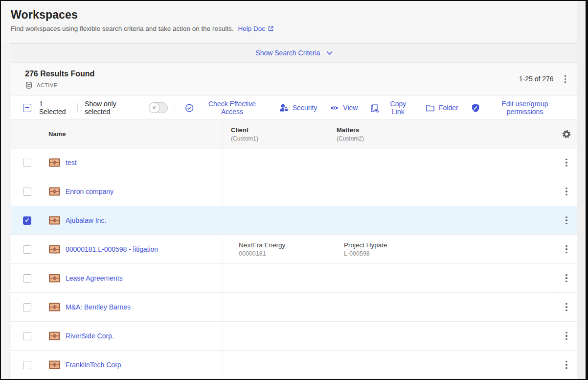 The width and height of the screenshot is (588, 380). What do you see at coordinates (391, 108) in the screenshot?
I see `copy-link-button: Copy Link` at bounding box center [391, 108].